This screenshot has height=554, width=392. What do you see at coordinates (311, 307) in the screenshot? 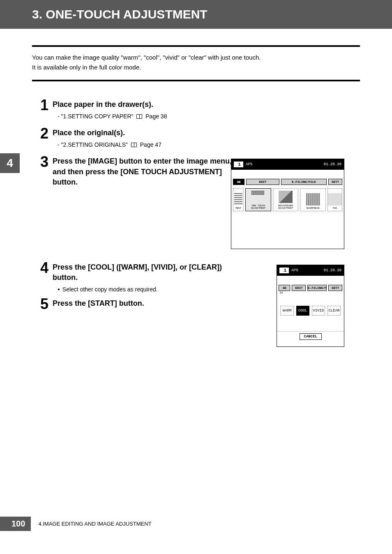
I see `mode-buttons-row: WARM COOL VIVID CLEAR` at bounding box center [311, 307].